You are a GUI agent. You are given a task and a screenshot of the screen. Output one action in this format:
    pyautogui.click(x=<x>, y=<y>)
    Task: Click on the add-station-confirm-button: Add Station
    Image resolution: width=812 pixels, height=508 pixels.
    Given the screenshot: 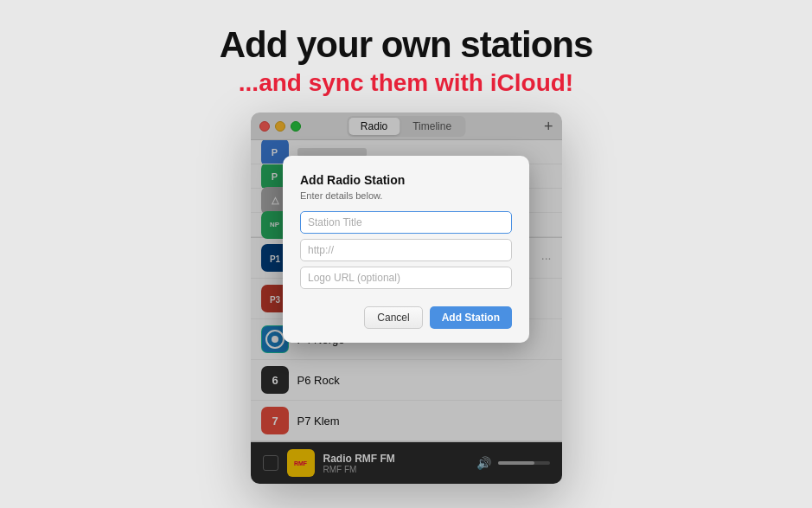 What is the action you would take?
    pyautogui.click(x=470, y=318)
    